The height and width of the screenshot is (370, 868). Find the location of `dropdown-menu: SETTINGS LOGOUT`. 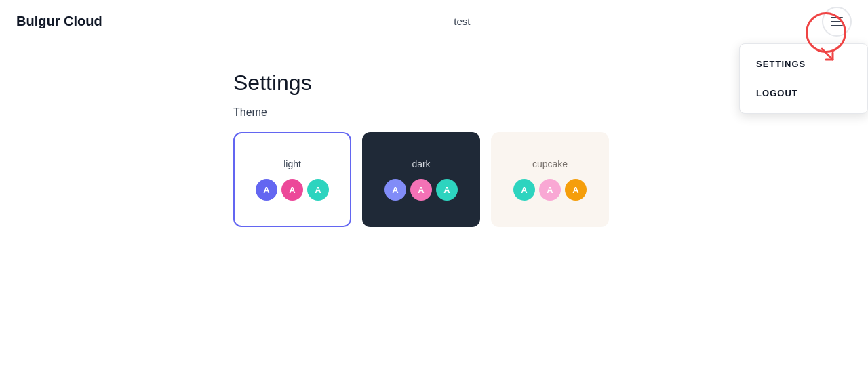

dropdown-menu: SETTINGS LOGOUT is located at coordinates (804, 79).